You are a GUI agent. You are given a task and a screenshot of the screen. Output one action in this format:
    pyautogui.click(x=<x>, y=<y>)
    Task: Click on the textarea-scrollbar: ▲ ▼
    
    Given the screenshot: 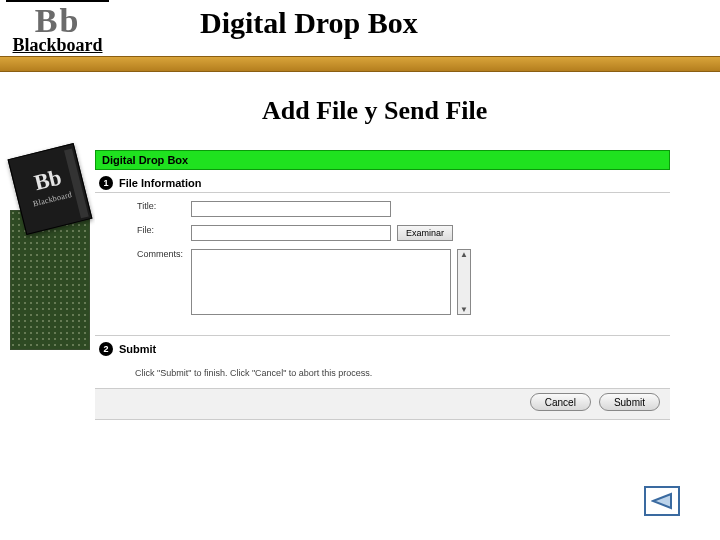 What is the action you would take?
    pyautogui.click(x=464, y=282)
    